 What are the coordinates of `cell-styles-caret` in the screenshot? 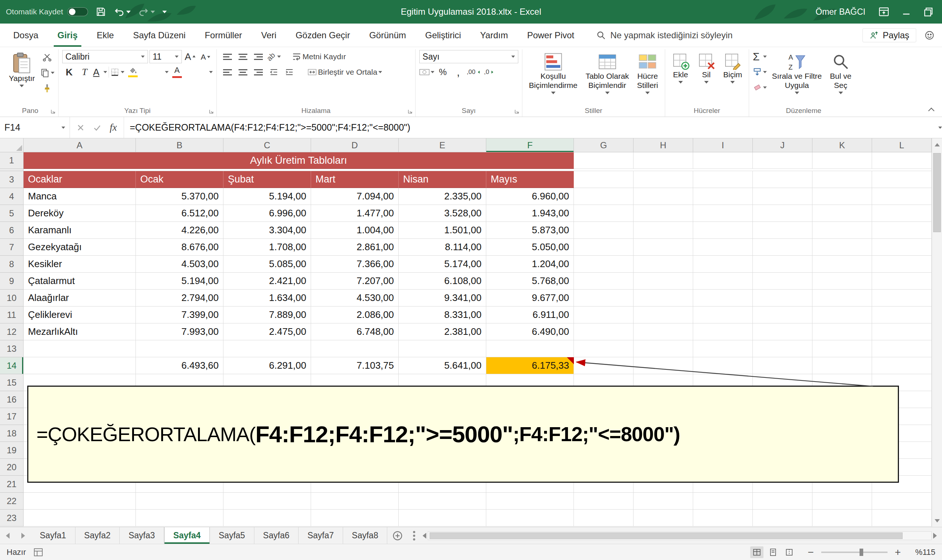 It's located at (648, 93).